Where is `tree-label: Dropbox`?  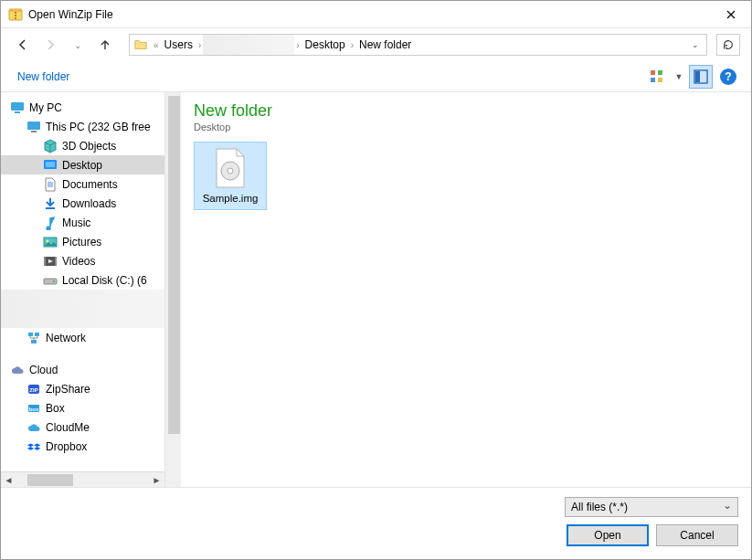
tree-label: Dropbox is located at coordinates (66, 447).